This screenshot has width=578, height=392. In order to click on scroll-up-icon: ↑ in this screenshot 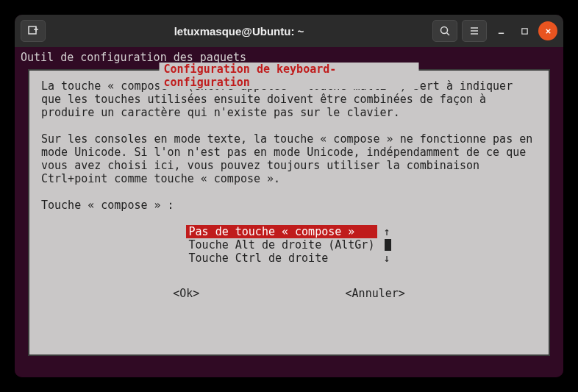, I will do `click(388, 232)`.